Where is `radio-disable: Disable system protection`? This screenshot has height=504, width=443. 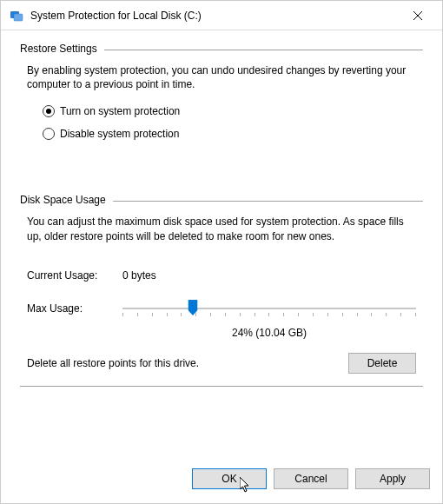
radio-disable: Disable system protection is located at coordinates (233, 134).